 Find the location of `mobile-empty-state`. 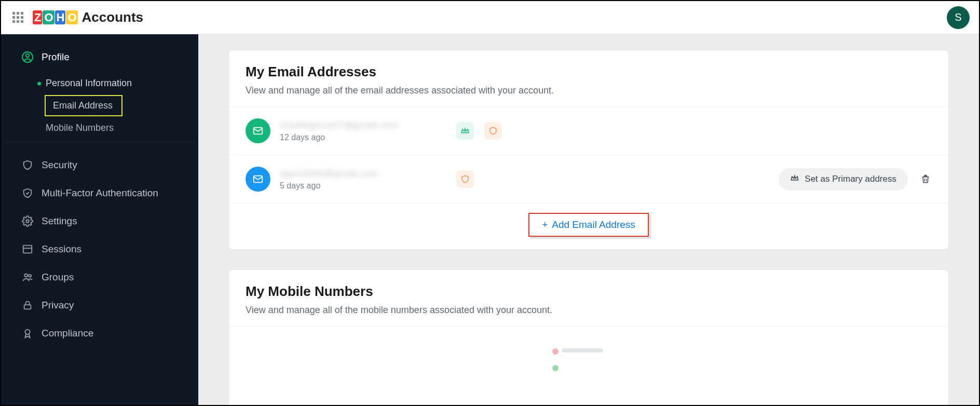

mobile-empty-state is located at coordinates (589, 366).